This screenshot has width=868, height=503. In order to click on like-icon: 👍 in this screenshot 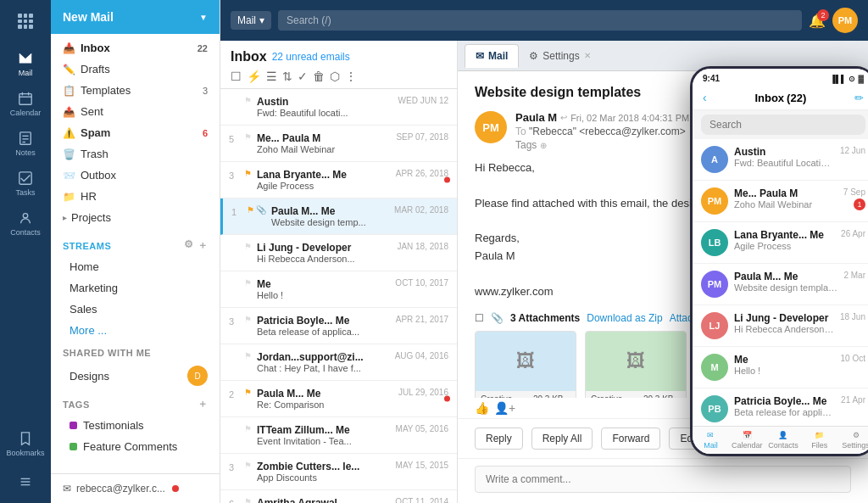, I will do `click(481, 408)`.